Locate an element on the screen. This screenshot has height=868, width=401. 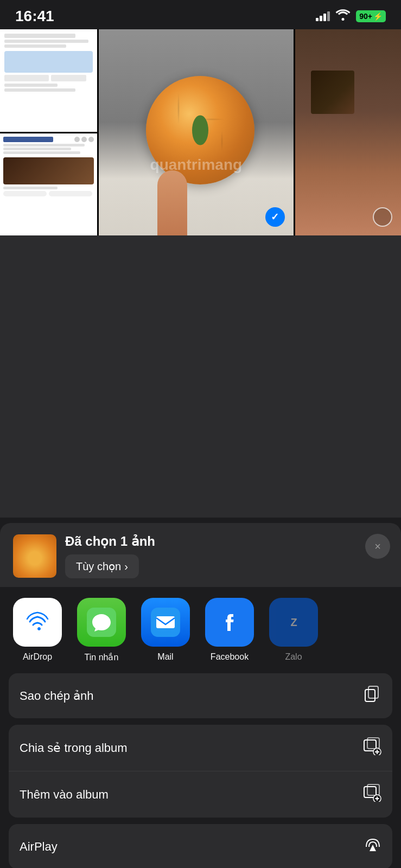
app-airdrop: AirDrop is located at coordinates (37, 630).